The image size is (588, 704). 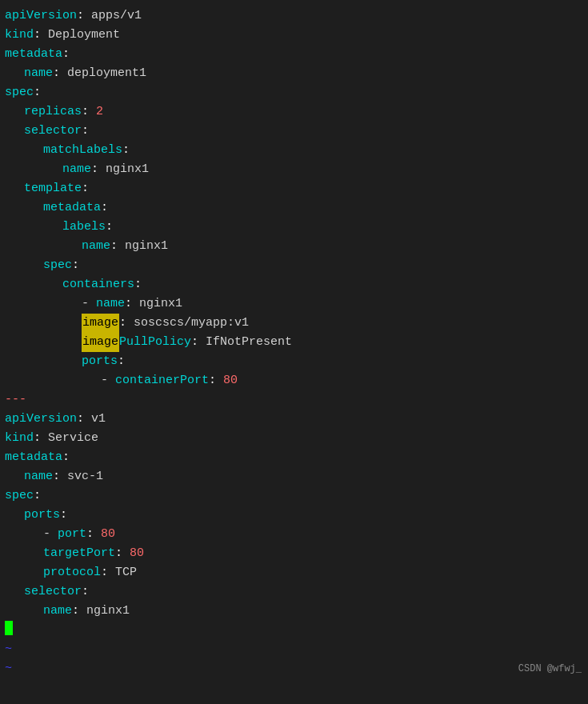 What do you see at coordinates (74, 438) in the screenshot?
I see `yaml-value: Service` at bounding box center [74, 438].